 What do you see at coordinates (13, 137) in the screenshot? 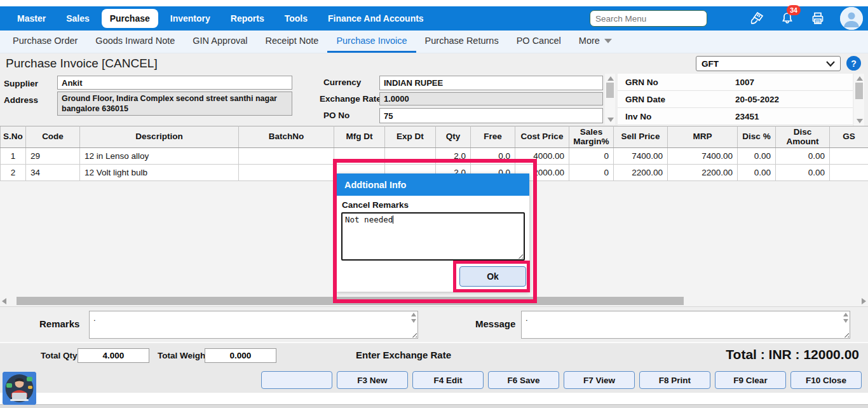
I see `col-sno: S.No` at bounding box center [13, 137].